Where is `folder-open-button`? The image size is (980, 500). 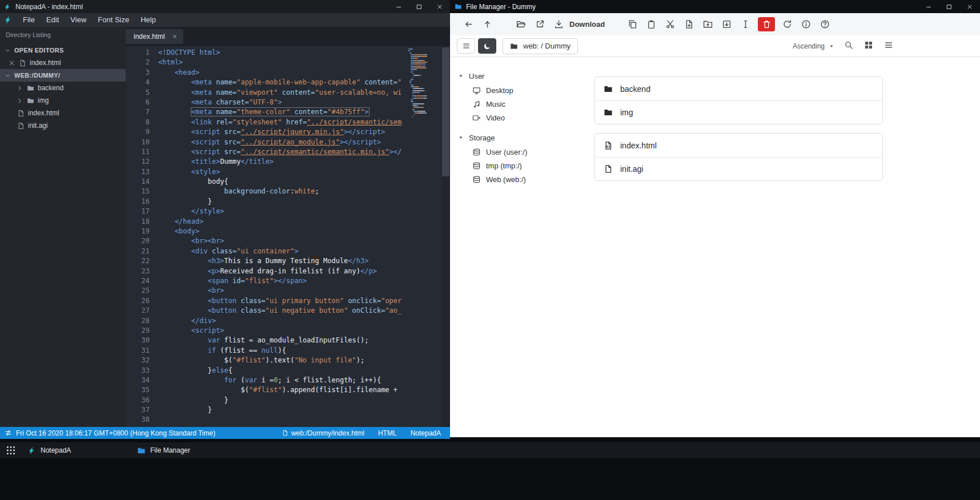
folder-open-button is located at coordinates (521, 24).